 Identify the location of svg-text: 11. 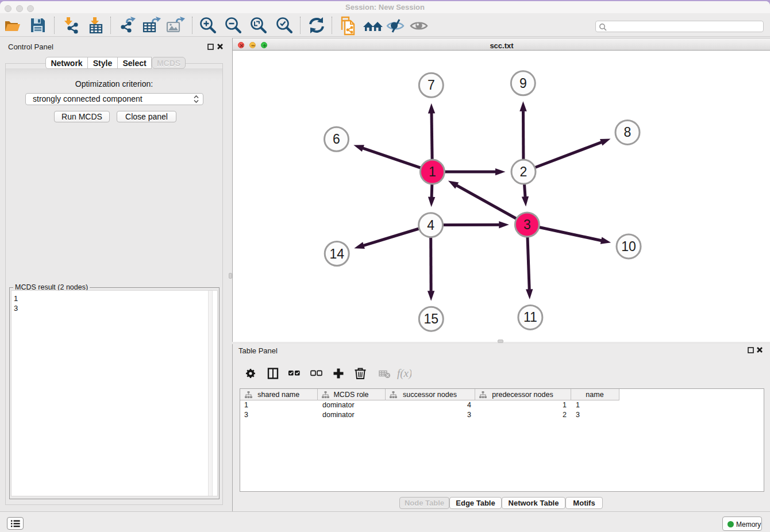
(530, 317).